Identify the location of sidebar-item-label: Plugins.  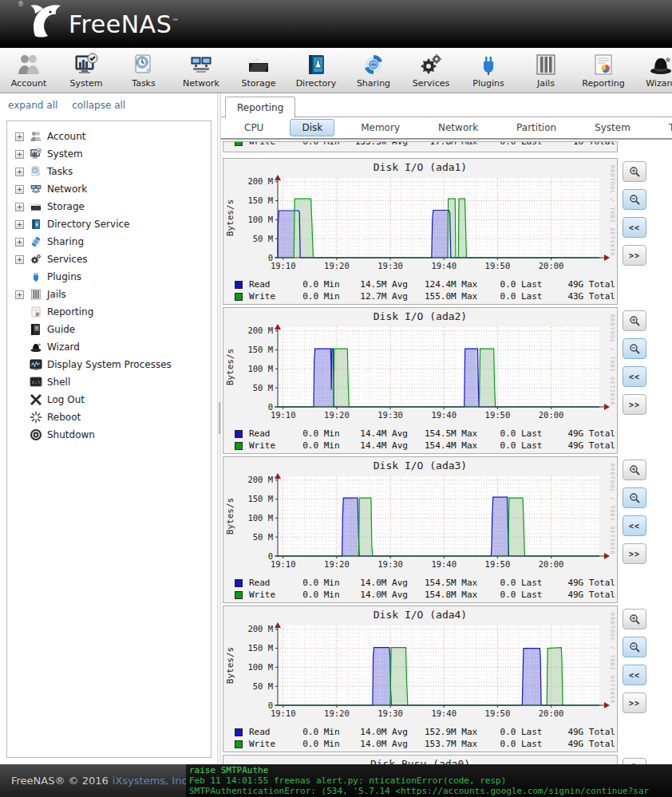
(64, 277).